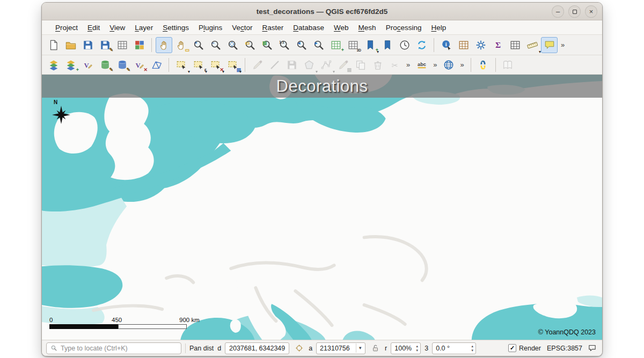  I want to click on menu-mesh: Mesh, so click(367, 28).